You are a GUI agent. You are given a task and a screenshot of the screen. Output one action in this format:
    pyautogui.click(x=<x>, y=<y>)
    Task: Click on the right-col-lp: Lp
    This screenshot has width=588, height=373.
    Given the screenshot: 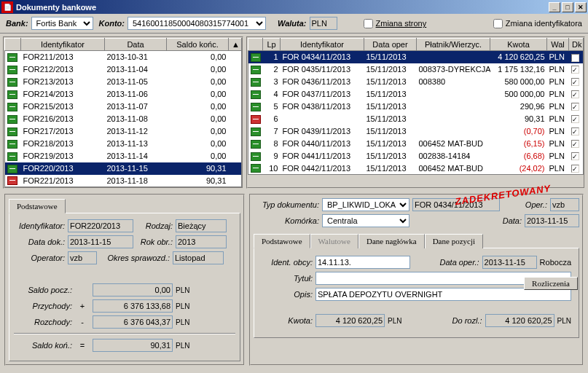 What is the action you would take?
    pyautogui.click(x=272, y=45)
    